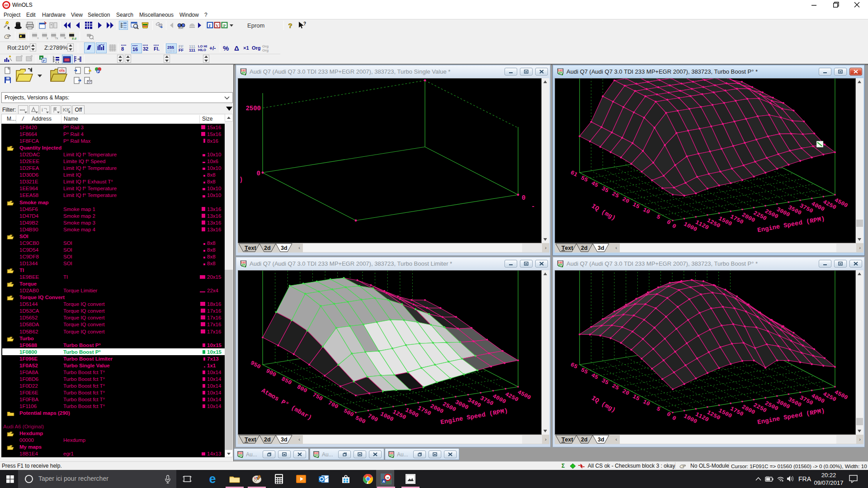 The width and height of the screenshot is (868, 488). Describe the element at coordinates (57, 38) in the screenshot. I see `svg-text: ?x` at that location.